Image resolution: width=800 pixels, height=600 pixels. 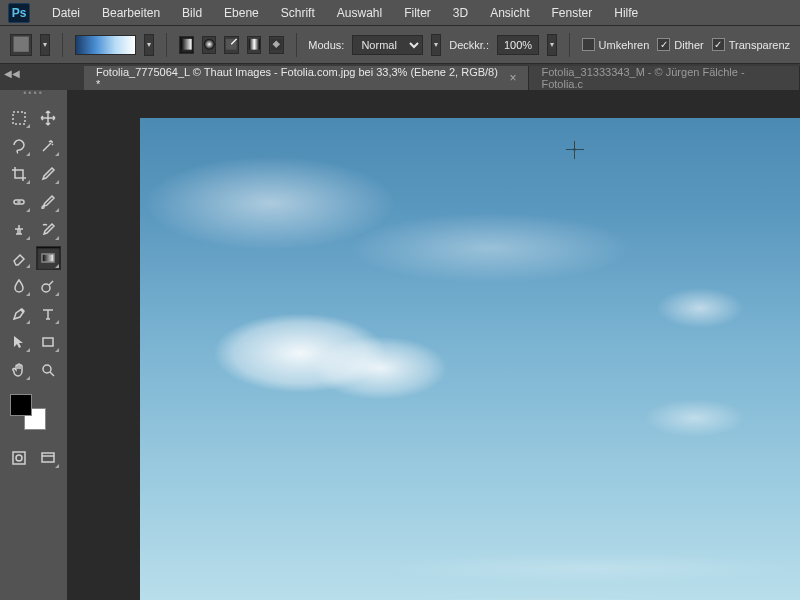 What do you see at coordinates (21, 405) in the screenshot?
I see `foreground-color` at bounding box center [21, 405].